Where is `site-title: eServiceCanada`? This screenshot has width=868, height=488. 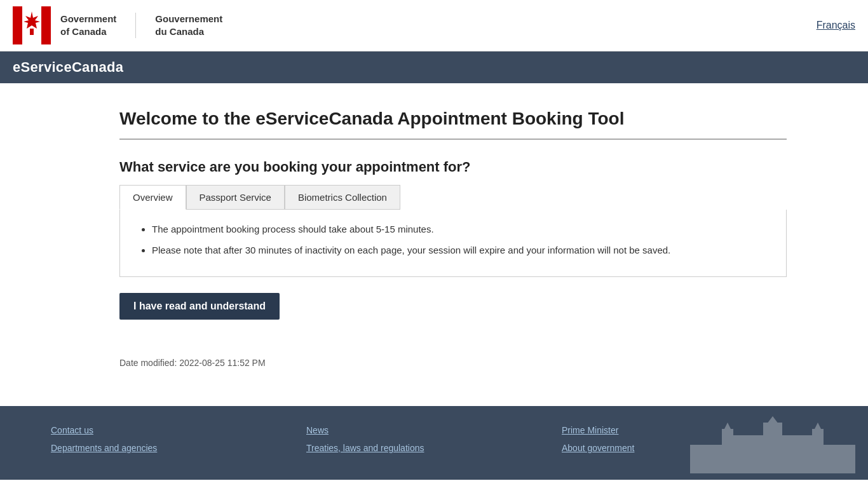
site-title: eServiceCanada is located at coordinates (68, 67).